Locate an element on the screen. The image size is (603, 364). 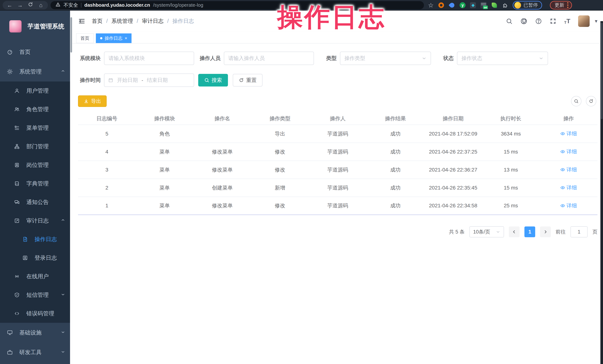
browser-forward-icon: → is located at coordinates (20, 5).